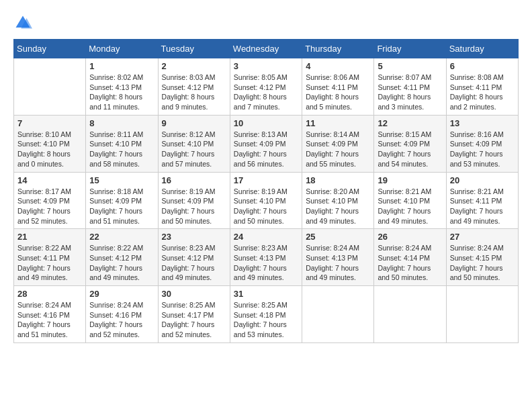 The image size is (532, 411). Describe the element at coordinates (339, 144) in the screenshot. I see `calendar-cell: 11Sunrise: 8:14 AMSunset: 4:09 PMDayligh…` at that location.